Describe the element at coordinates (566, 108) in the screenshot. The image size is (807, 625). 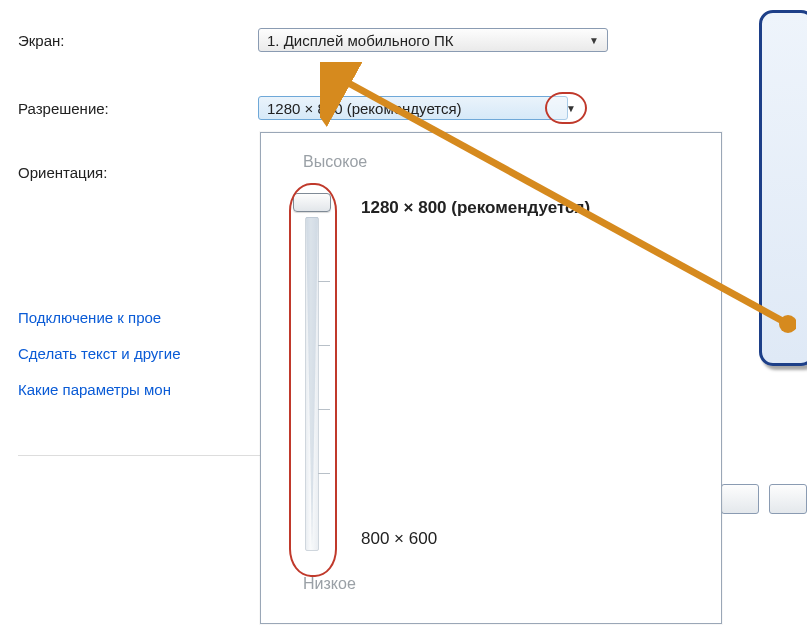
I see `highlight-ring: ▼` at that location.